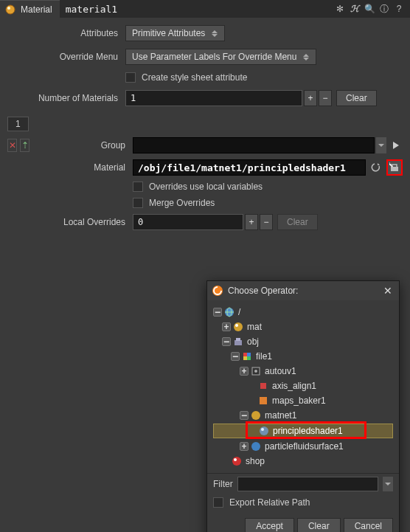 The image size is (410, 532). What do you see at coordinates (238, 342) in the screenshot?
I see `obj-network-icon` at bounding box center [238, 342].